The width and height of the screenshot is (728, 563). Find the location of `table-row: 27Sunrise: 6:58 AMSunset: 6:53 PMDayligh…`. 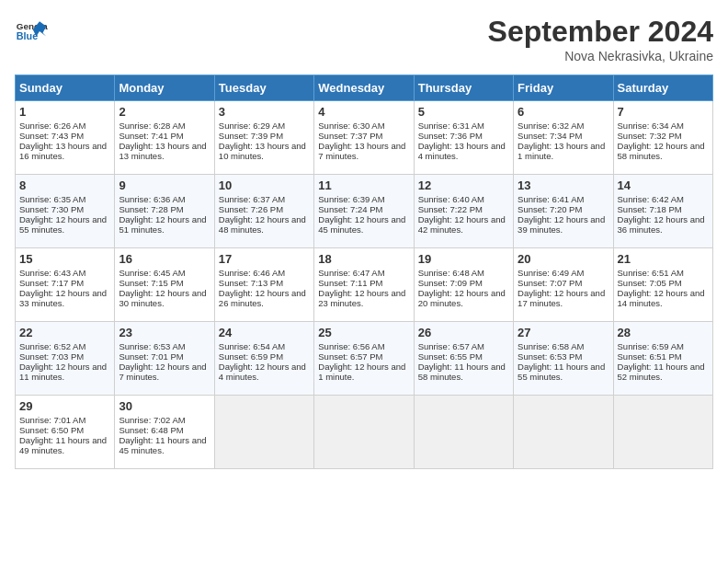

table-row: 27Sunrise: 6:58 AMSunset: 6:53 PMDayligh… is located at coordinates (563, 359).